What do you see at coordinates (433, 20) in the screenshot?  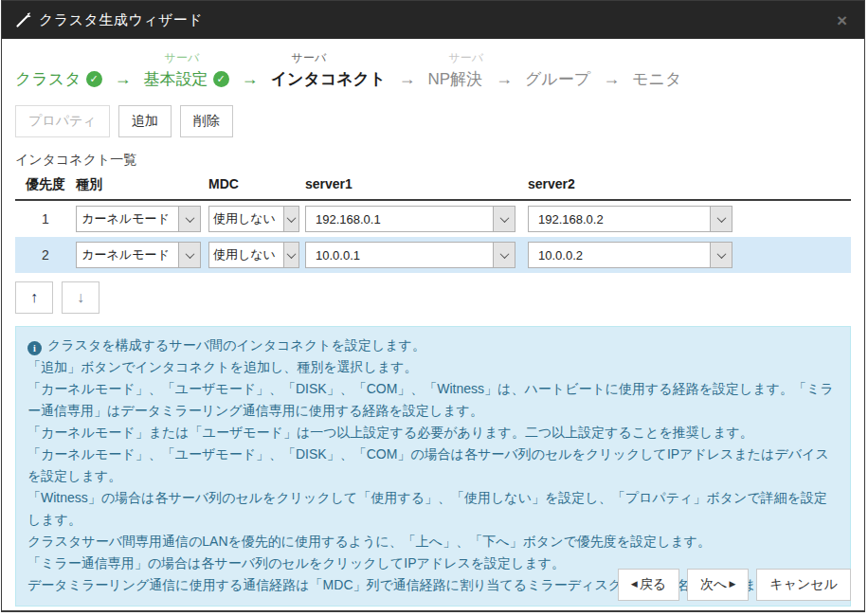 I see `titlebar: クラスタ生成ウィザード ×` at bounding box center [433, 20].